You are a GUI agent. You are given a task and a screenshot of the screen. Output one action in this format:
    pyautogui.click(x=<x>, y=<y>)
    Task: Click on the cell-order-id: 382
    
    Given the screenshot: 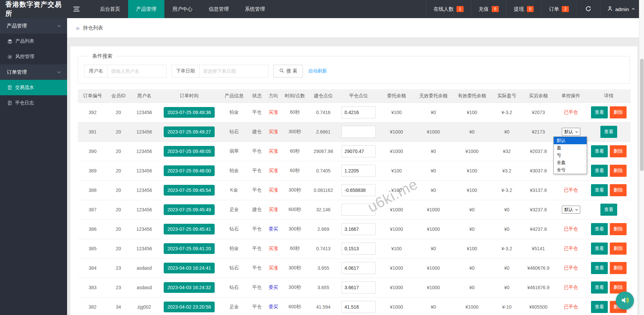 What is the action you would take?
    pyautogui.click(x=93, y=306)
    